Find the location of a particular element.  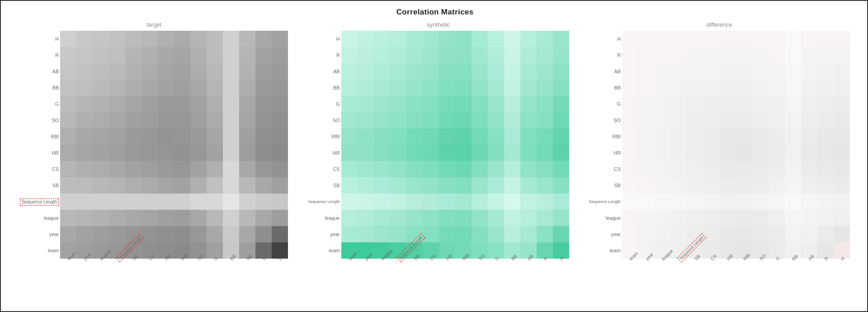

matrix-subtitle-difference: difference is located at coordinates (720, 24).